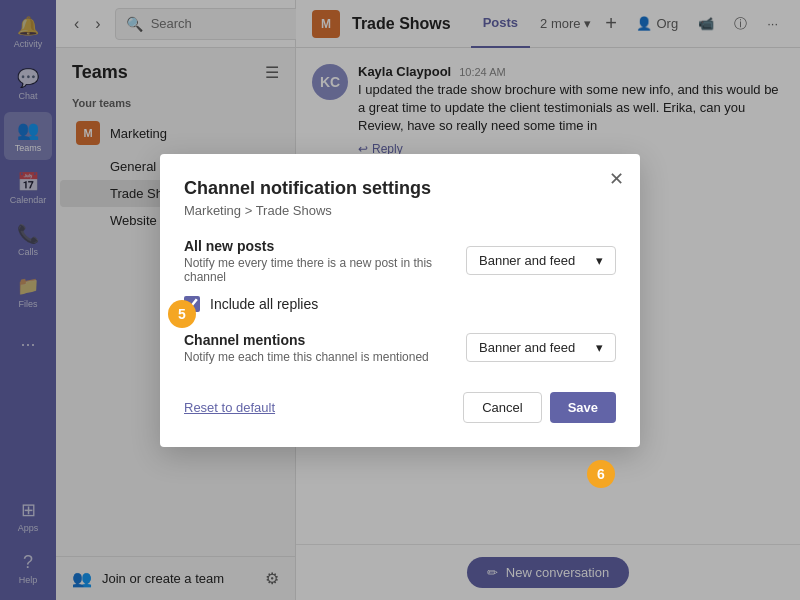  I want to click on save-button: Save, so click(583, 408).